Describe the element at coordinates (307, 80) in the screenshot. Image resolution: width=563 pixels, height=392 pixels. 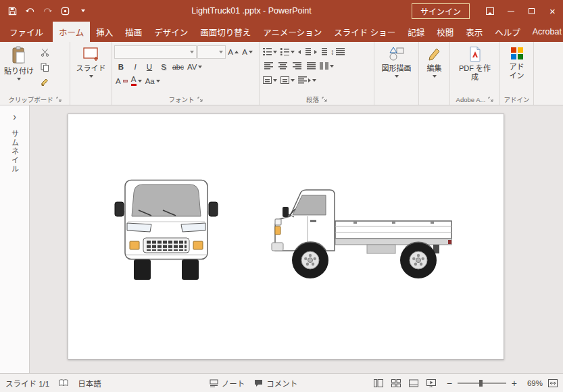
I see `convert-to-smartart-button` at that location.